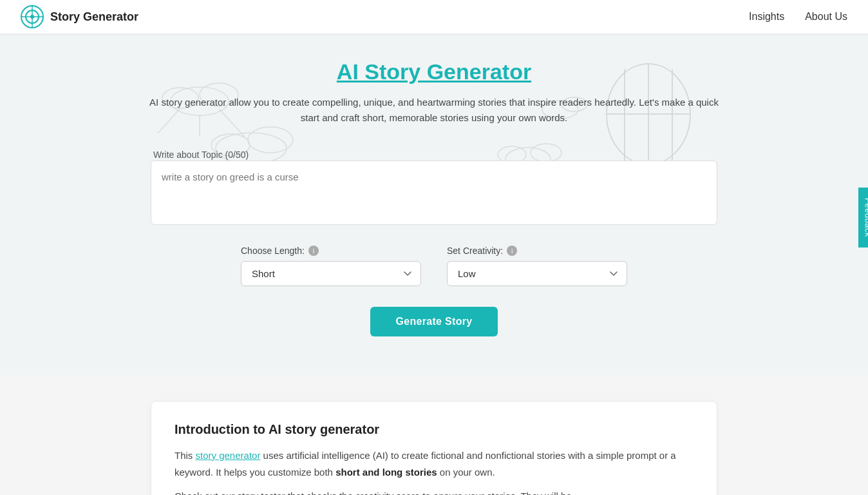 Image resolution: width=868 pixels, height=495 pixels. What do you see at coordinates (434, 17) in the screenshot?
I see `navbar: Story Generator Insights About Us` at bounding box center [434, 17].